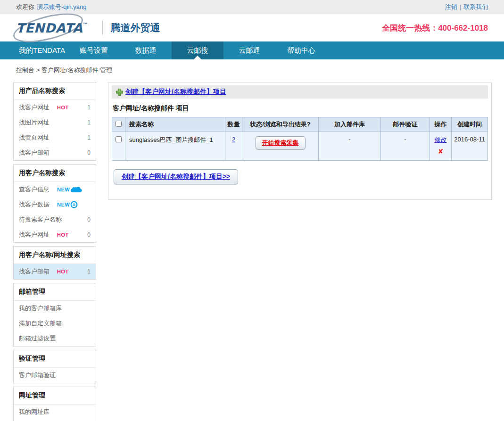 The image size is (504, 421). Describe the element at coordinates (55, 153) in the screenshot. I see `sidebar-item-find-customer-emails: 找客户邮箱 0` at that location.